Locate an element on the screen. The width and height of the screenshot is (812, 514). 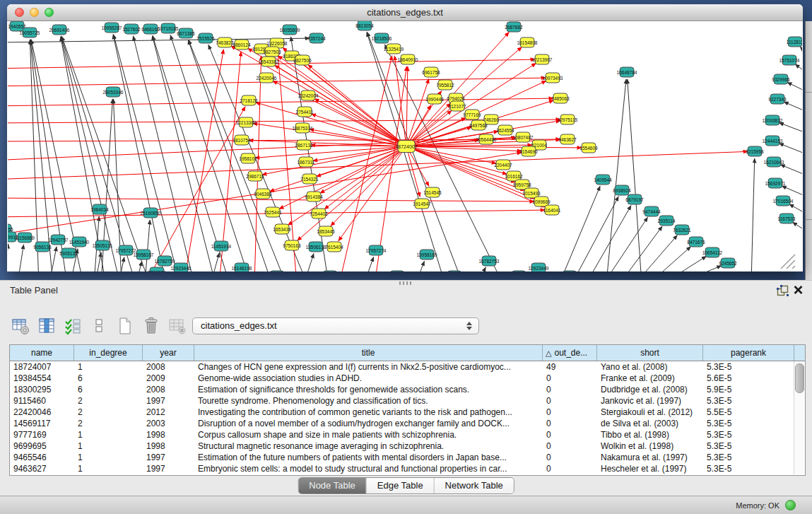
graph-node: 13958169 is located at coordinates (427, 255).